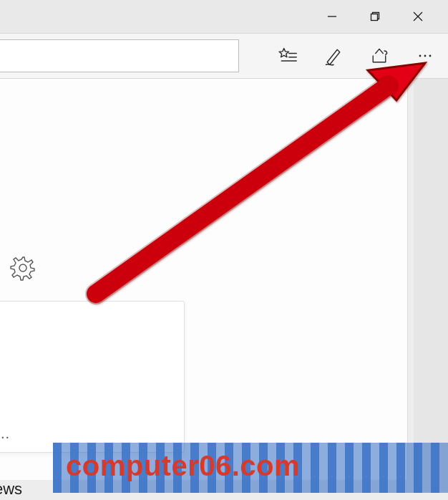 The width and height of the screenshot is (448, 500). What do you see at coordinates (224, 16) in the screenshot?
I see `window-titlebar` at bounding box center [224, 16].